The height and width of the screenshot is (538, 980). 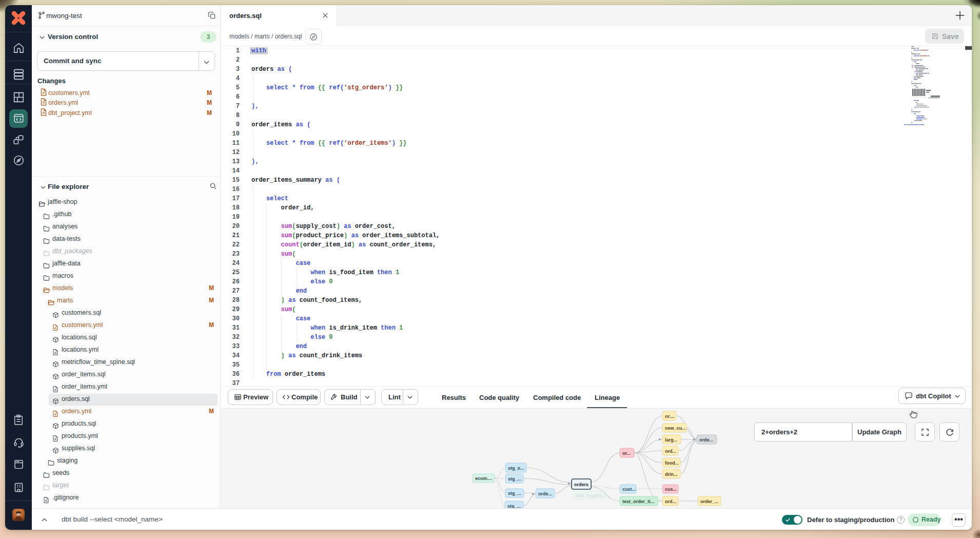 I want to click on svg-text: test_supply..., so click(x=590, y=495).